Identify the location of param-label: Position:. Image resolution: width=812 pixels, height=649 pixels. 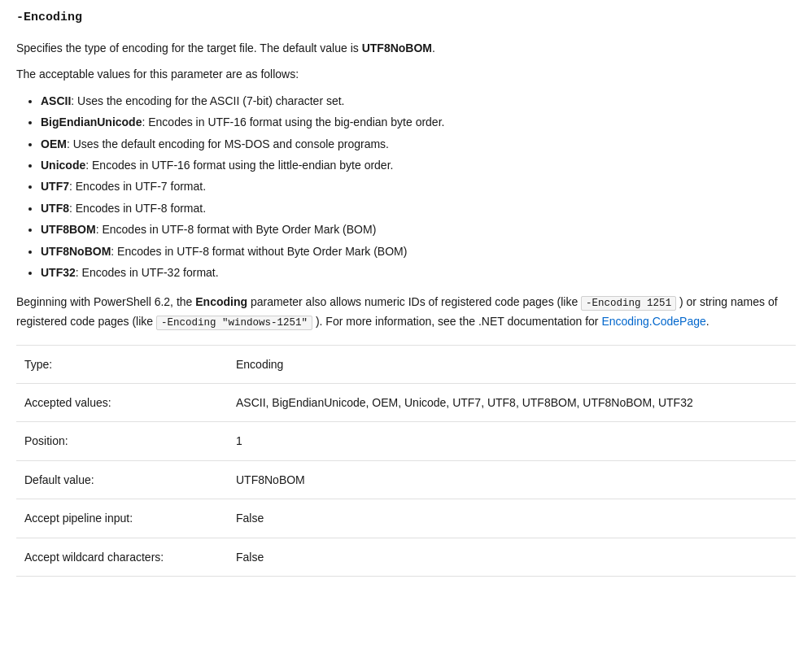
(122, 441).